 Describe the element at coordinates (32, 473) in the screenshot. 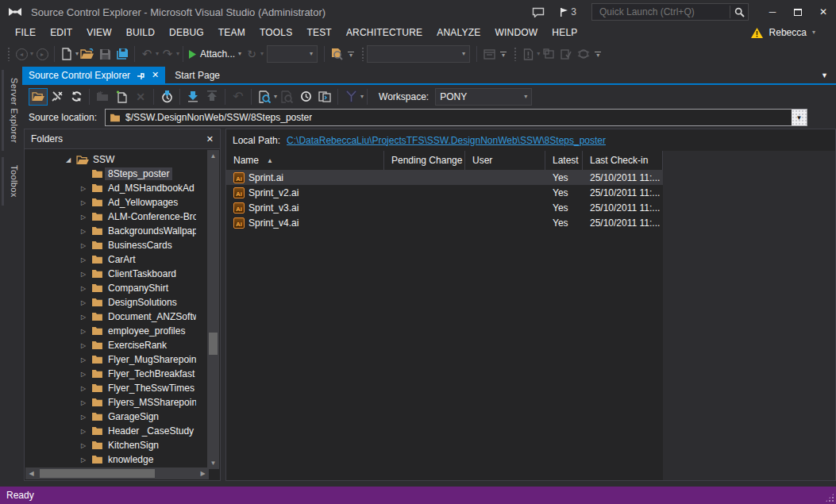

I see `scroll-left-icon: ◀` at that location.